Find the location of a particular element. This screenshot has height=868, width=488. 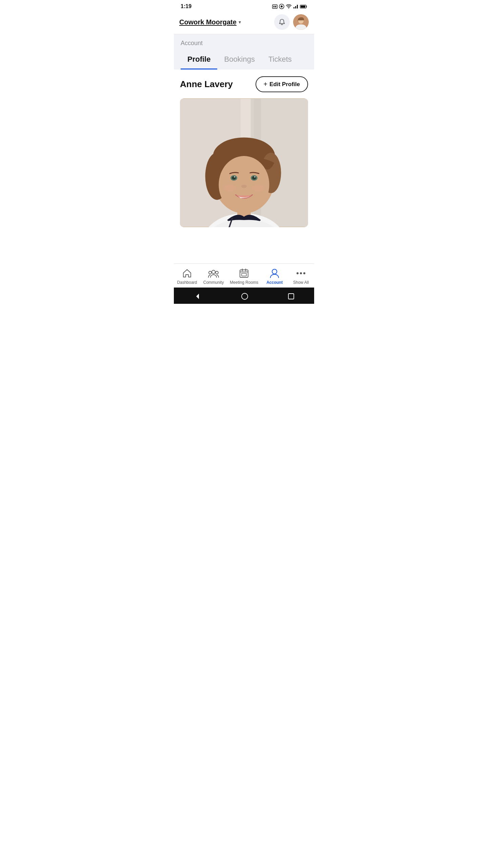

nav-label-account: Account is located at coordinates (274, 282).